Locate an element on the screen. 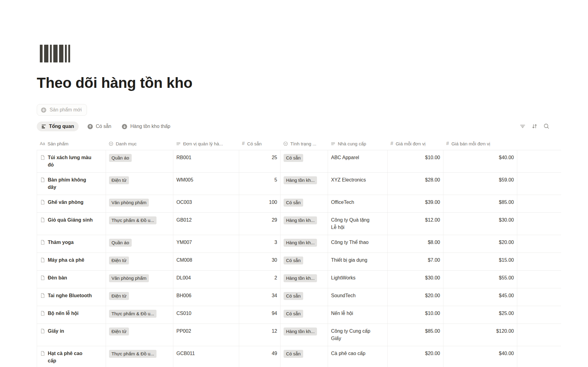 The width and height of the screenshot is (588, 367). available-cell: 3 is located at coordinates (260, 244).